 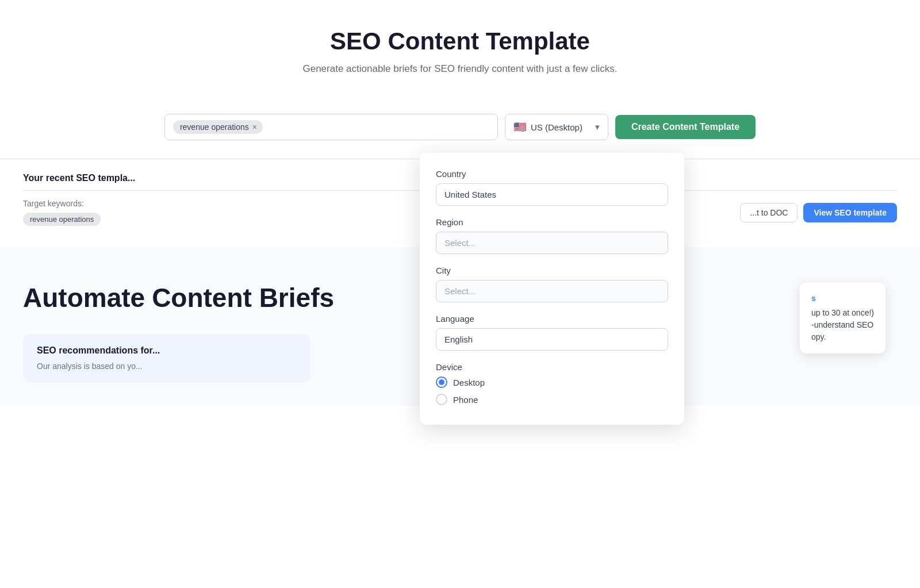 I want to click on language-label: Language, so click(x=552, y=318).